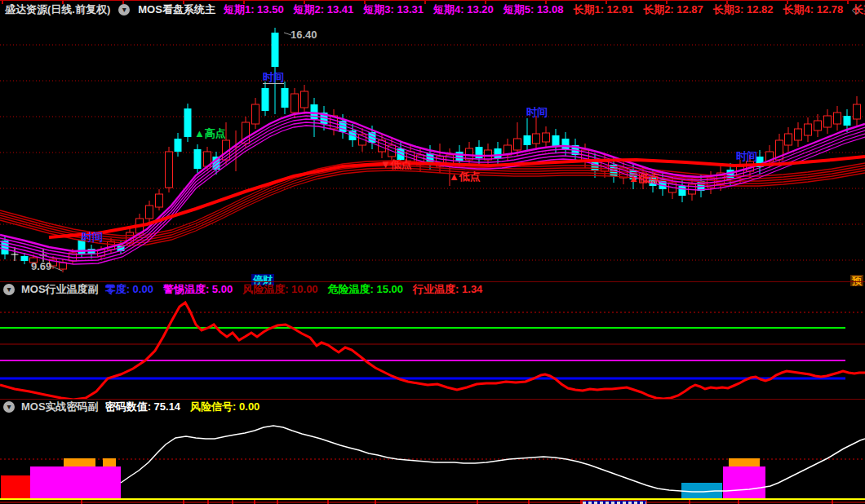  What do you see at coordinates (143, 407) in the screenshot?
I see `value-field: 密码数值: 75.14` at bounding box center [143, 407].